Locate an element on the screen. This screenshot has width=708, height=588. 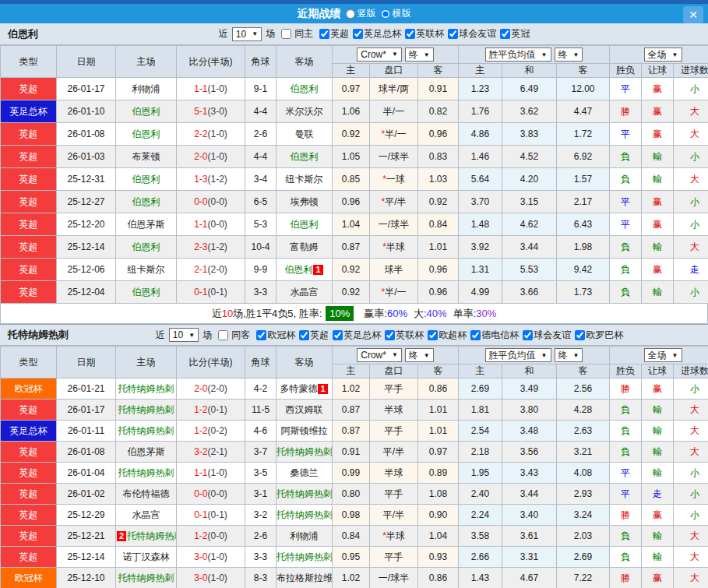
avg-home: 1.95 is located at coordinates (481, 474).